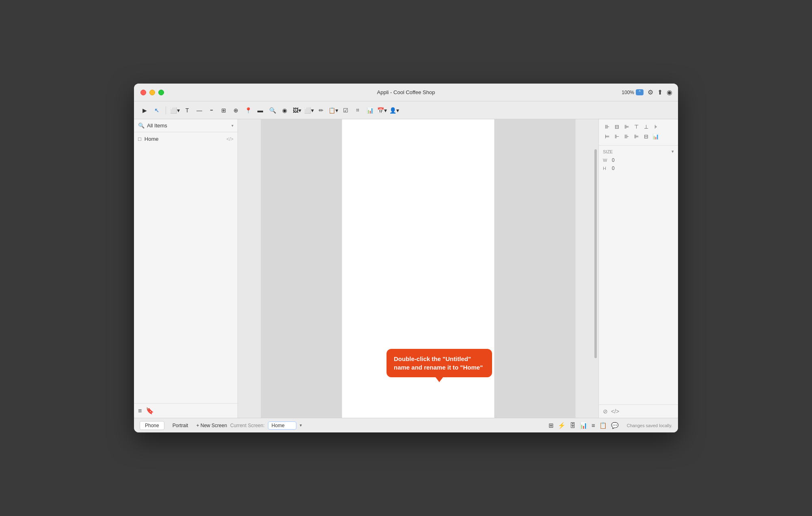  I want to click on frame-tool: ⬜▾, so click(309, 110).